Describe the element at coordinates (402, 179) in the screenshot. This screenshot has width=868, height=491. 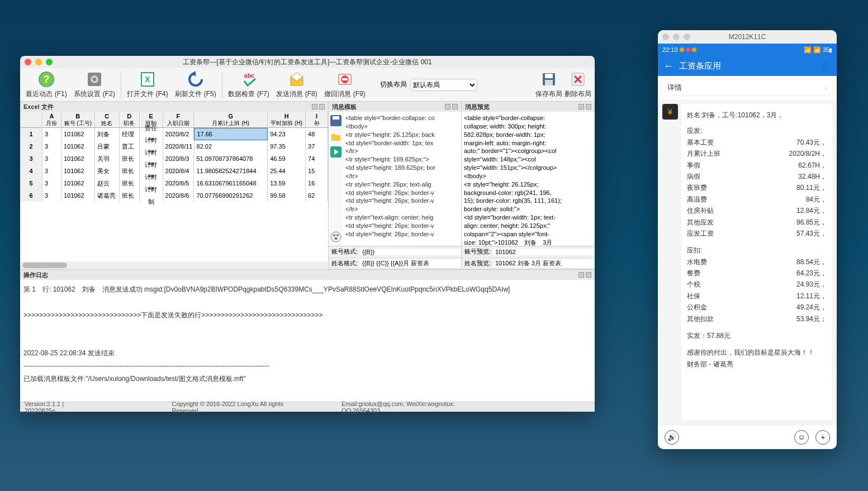
I see `template-source: <table style="border-collapse: co <tbody…` at that location.